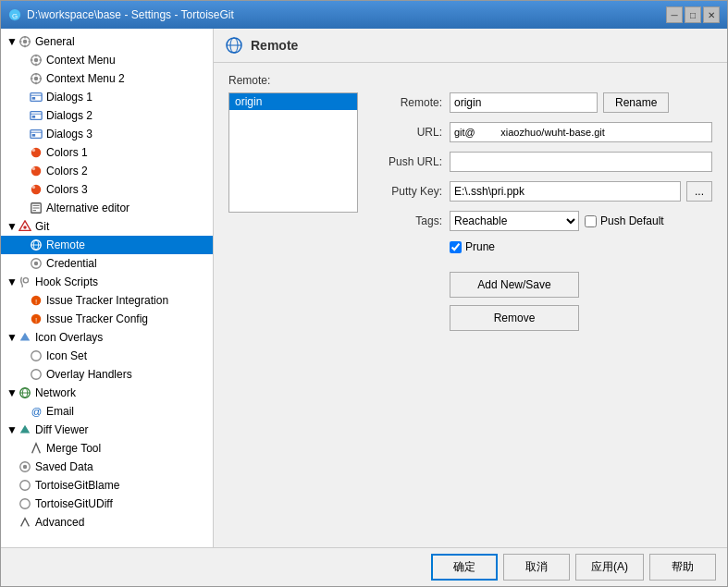  What do you see at coordinates (107, 208) in the screenshot?
I see `sidebar-item-alt-editor: Alternative editor` at bounding box center [107, 208].